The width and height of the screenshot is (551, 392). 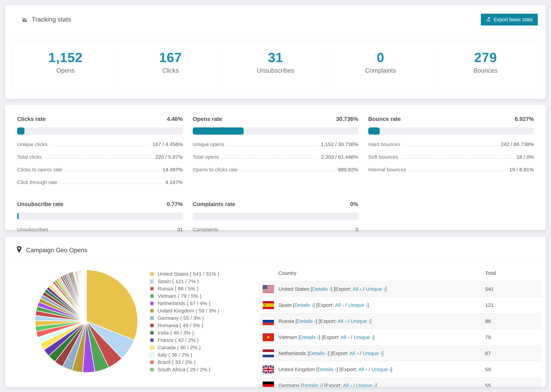 What do you see at coordinates (381, 57) in the screenshot?
I see `stat-value: 0` at bounding box center [381, 57].